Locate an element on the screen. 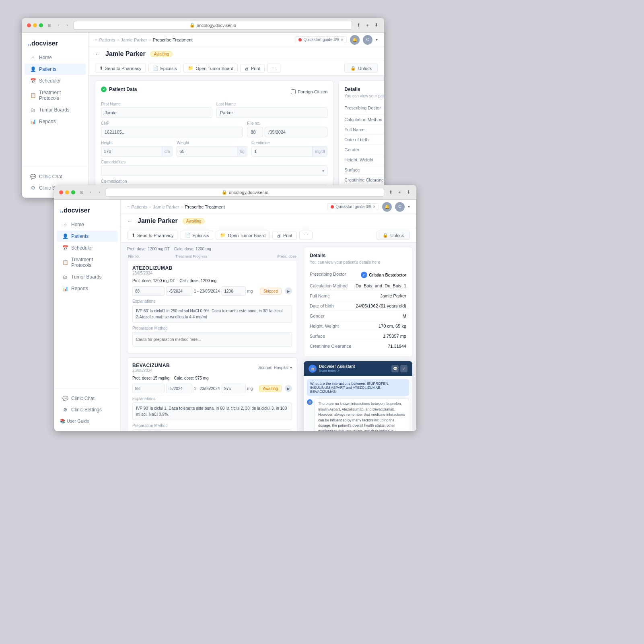 This screenshot has height=644, width=644. tc1-date-left is located at coordinates (179, 388).